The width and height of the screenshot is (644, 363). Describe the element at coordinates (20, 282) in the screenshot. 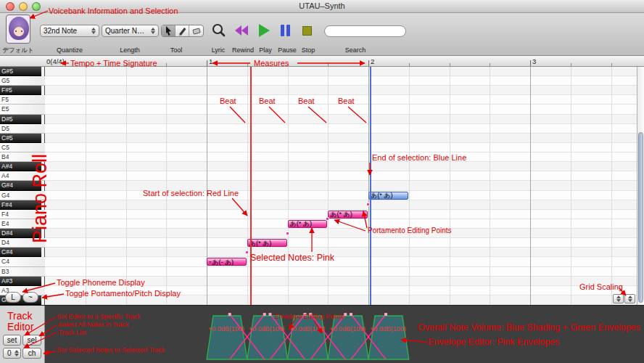

I see `piano-key-A#3: A#3` at that location.